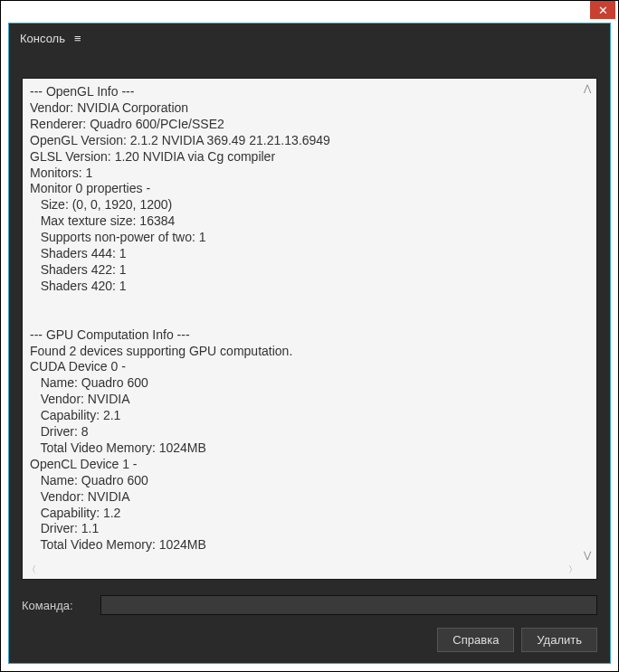 The width and height of the screenshot is (619, 672). What do you see at coordinates (587, 89) in the screenshot?
I see `scroll-up-icon: ⋀` at bounding box center [587, 89].